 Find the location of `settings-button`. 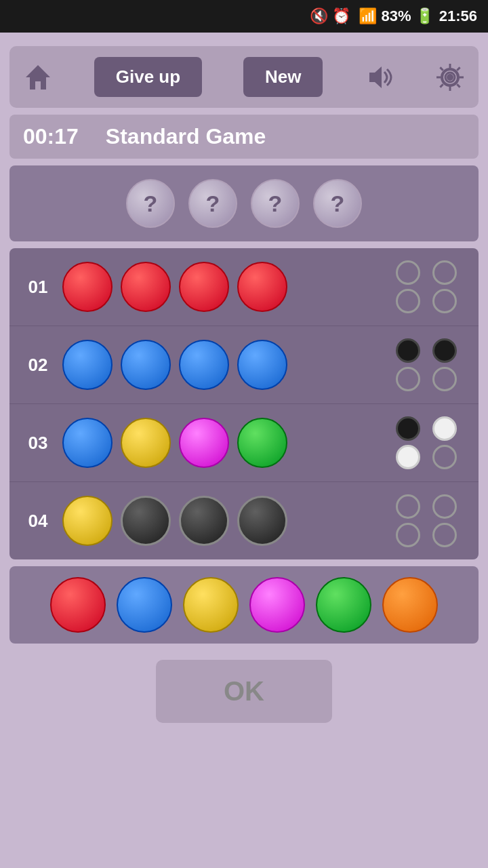

settings-button is located at coordinates (450, 77).